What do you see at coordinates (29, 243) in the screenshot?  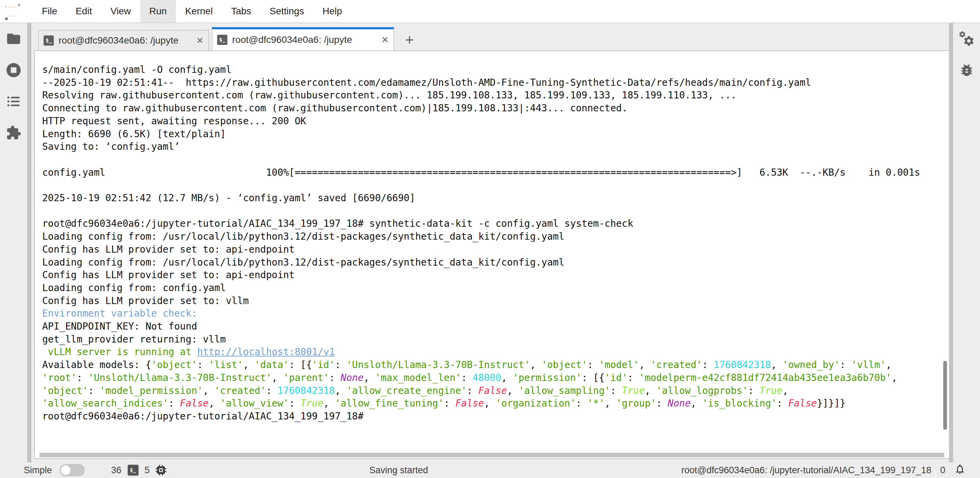 I see `left-panel-divider` at bounding box center [29, 243].